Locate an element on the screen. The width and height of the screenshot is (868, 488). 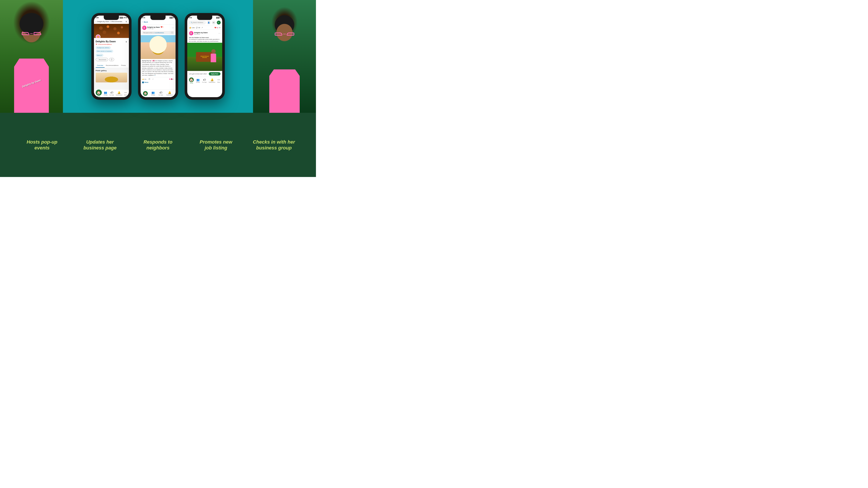
post-username: Delights by Dawn is located at coordinates (154, 27).